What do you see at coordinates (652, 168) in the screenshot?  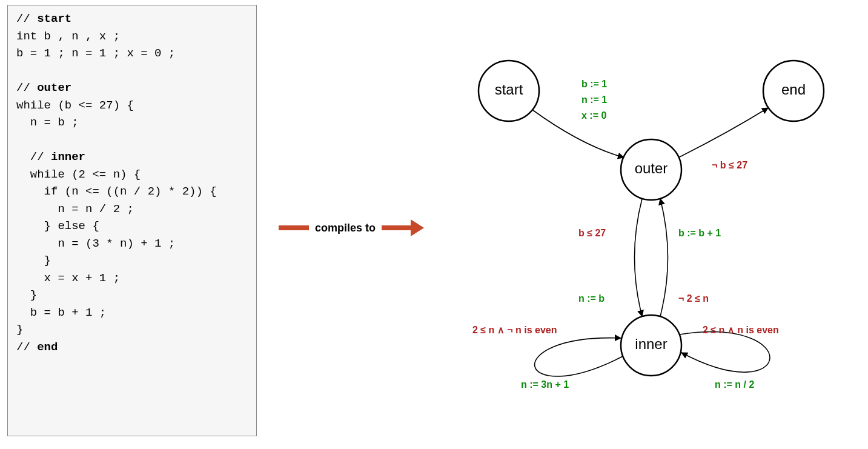 I see `node-outer-label: outer` at bounding box center [652, 168].